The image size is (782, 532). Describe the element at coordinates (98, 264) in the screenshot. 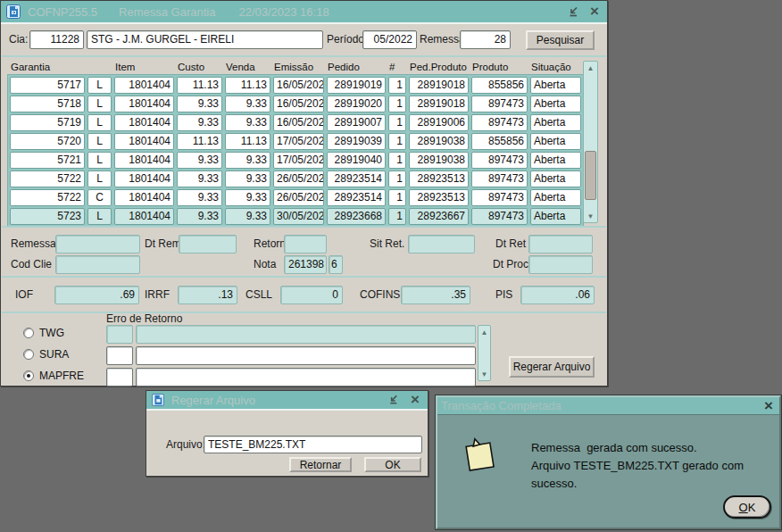

I see `cod-clie-field` at that location.